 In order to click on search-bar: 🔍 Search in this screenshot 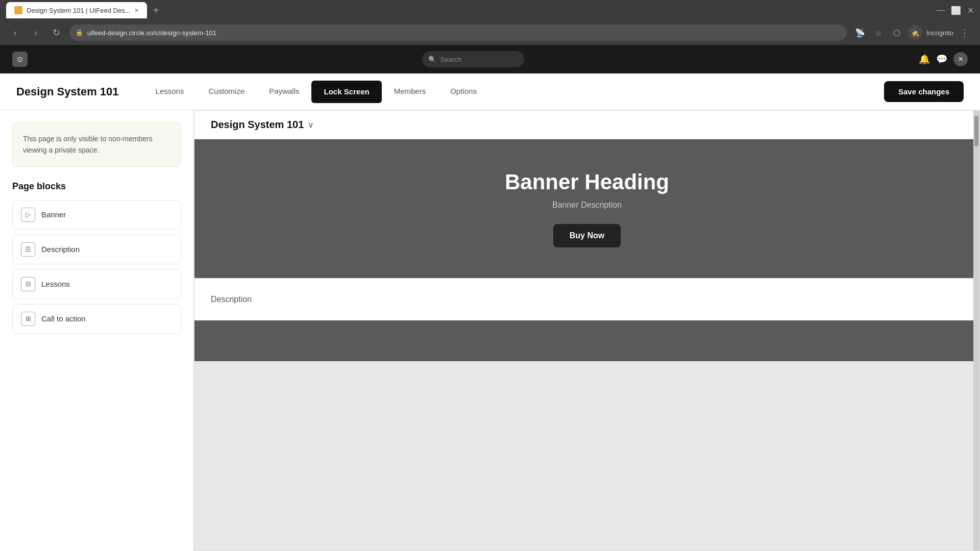, I will do `click(473, 59)`.